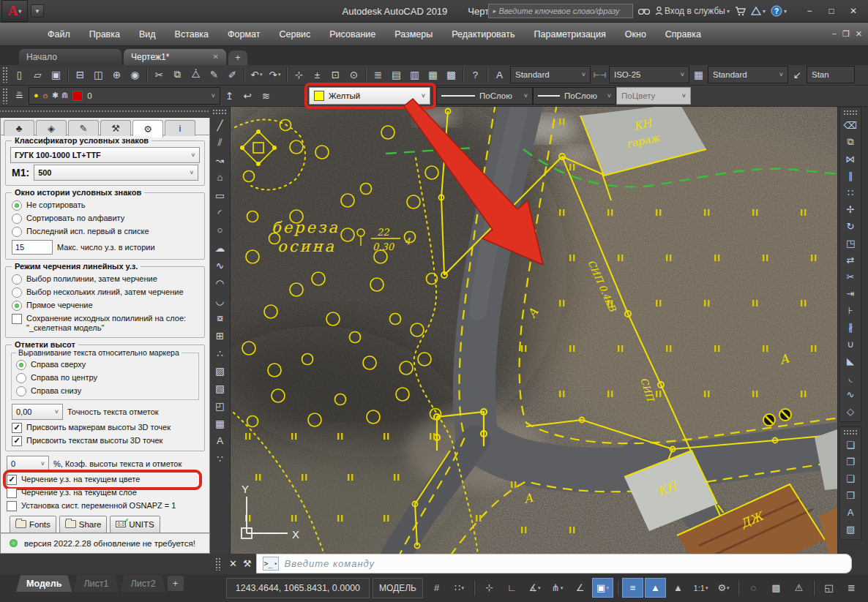 This screenshot has height=602, width=868. Describe the element at coordinates (809, 11) in the screenshot. I see `minimize-button: −` at that location.